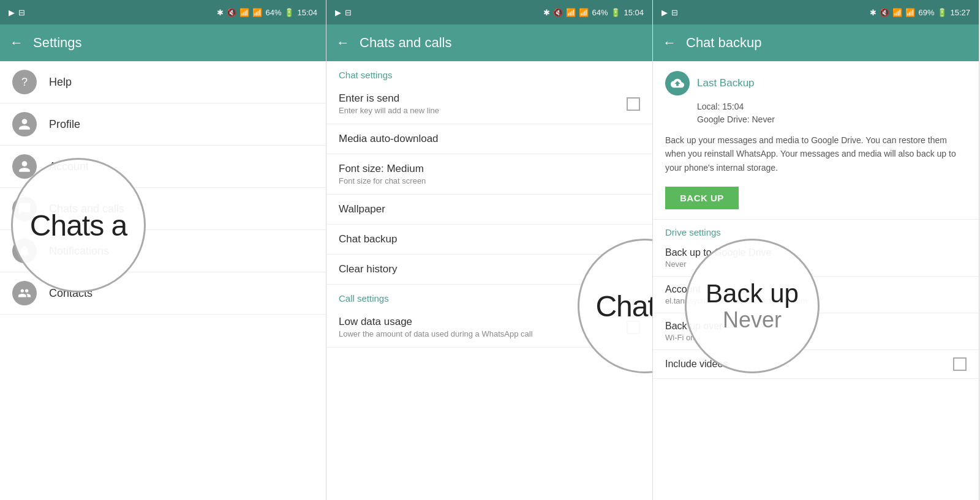 The image size is (980, 500). Describe the element at coordinates (489, 174) in the screenshot. I see `font-size-item: Font size: Medium Font size for chat scr…` at that location.